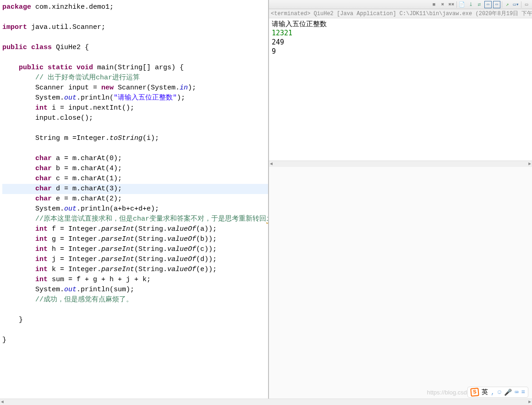 Image resolution: width=532 pixels, height=405 pixels. Describe the element at coordinates (527, 5) in the screenshot. I see `minimize-icon: ▭` at that location.